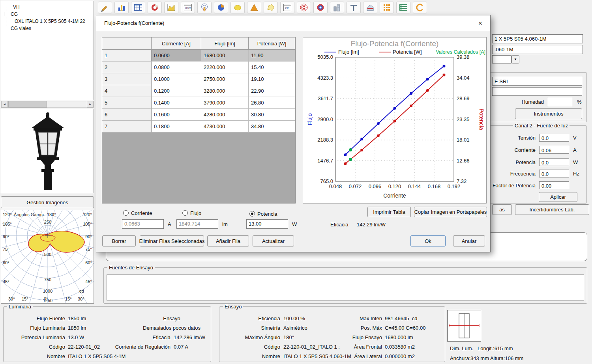 This screenshot has height=364, width=592. I want to click on radio-corriente, so click(126, 213).